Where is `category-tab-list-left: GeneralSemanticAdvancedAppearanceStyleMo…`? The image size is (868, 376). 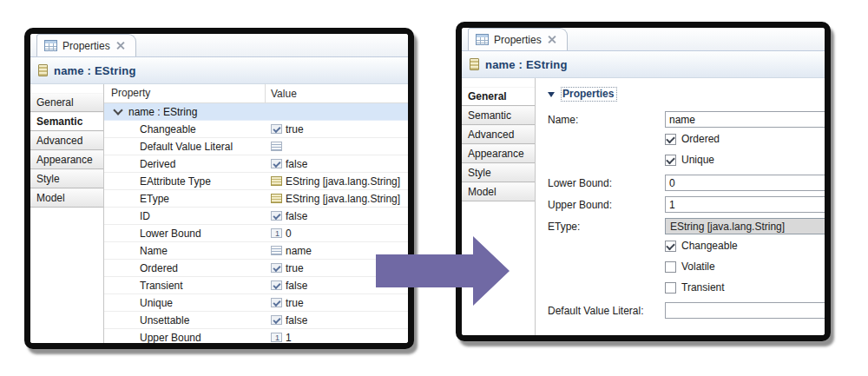
category-tab-list-left: GeneralSemanticAdvancedAppearanceStyleMo… is located at coordinates (68, 214).